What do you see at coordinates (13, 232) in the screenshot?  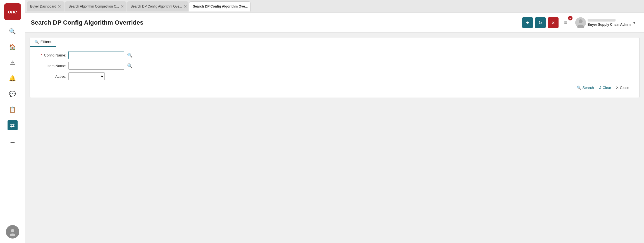 I see `sidebar-bottom` at bounding box center [13, 232].